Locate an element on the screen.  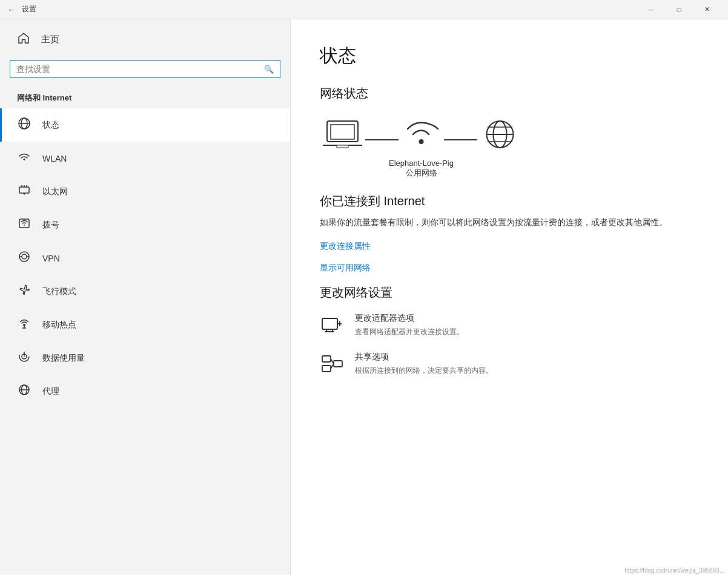
sidebar-item-vpn-label: VPN is located at coordinates (51, 258).